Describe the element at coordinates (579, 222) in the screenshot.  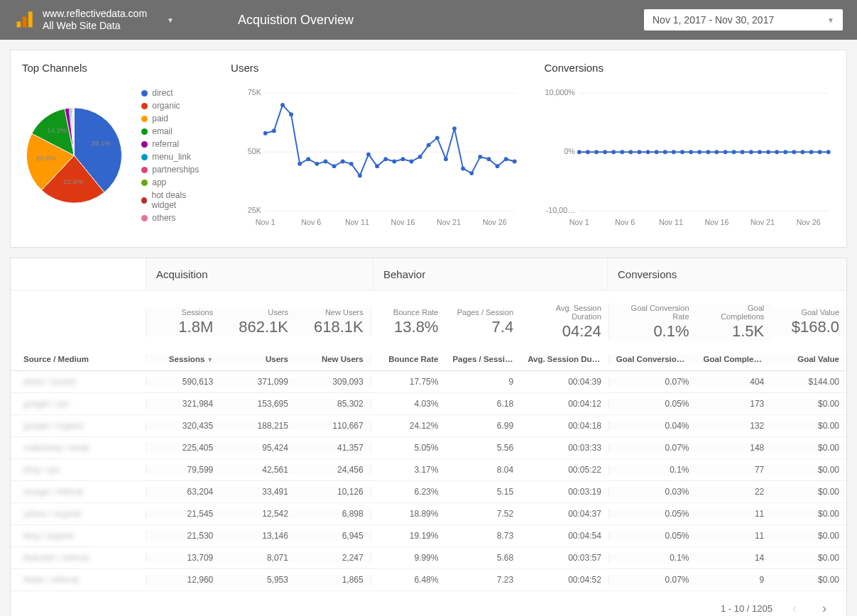
I see `svg-text: Nov 1` at that location.